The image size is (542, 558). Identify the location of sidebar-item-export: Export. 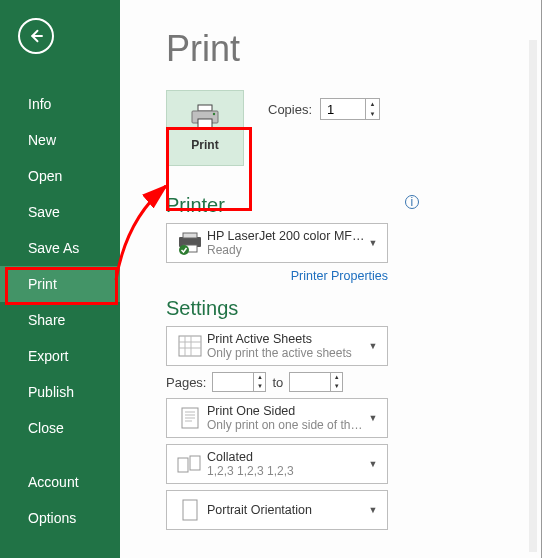
(60, 356).